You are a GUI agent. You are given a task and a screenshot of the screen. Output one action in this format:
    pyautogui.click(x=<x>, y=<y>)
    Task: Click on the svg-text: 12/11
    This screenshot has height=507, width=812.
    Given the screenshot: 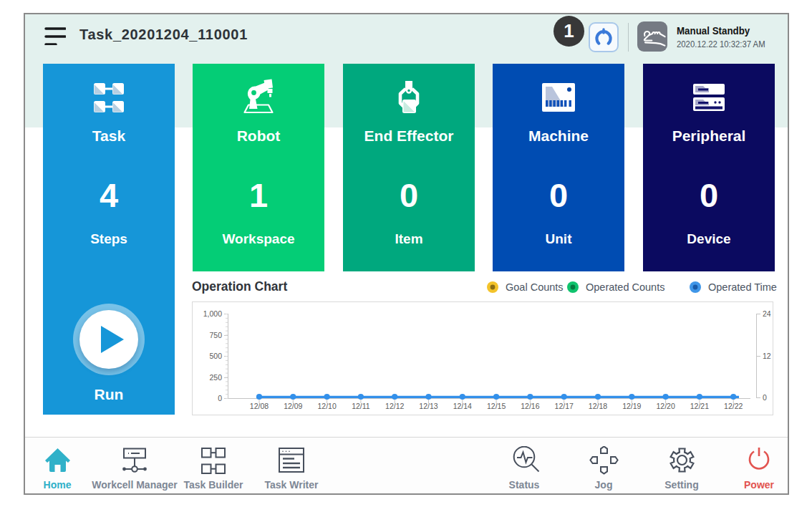 What is the action you would take?
    pyautogui.click(x=361, y=406)
    